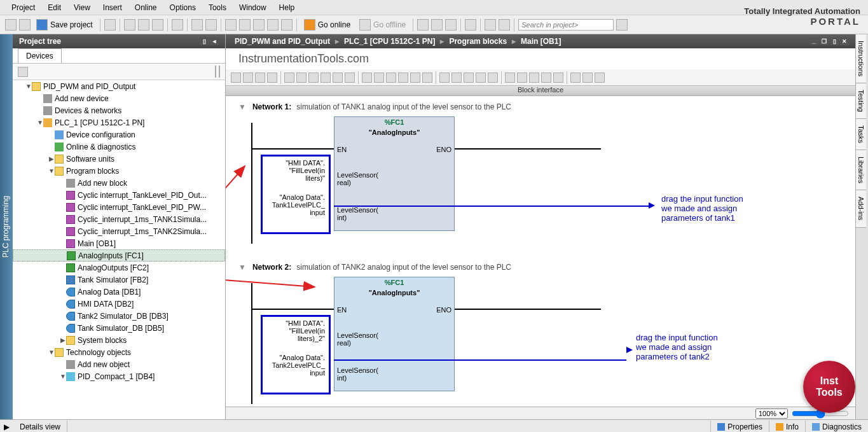  What do you see at coordinates (394, 174) in the screenshot?
I see `fc-block-1: %FC1 "AnalogInputs" EN ENO LevelSensor( …` at bounding box center [394, 174].